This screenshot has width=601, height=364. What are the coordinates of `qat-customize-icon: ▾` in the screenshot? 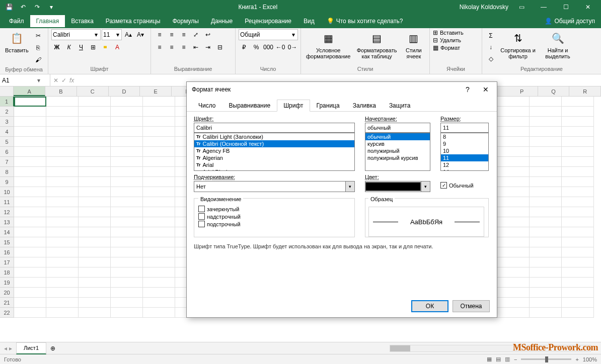 It's located at (51, 7).